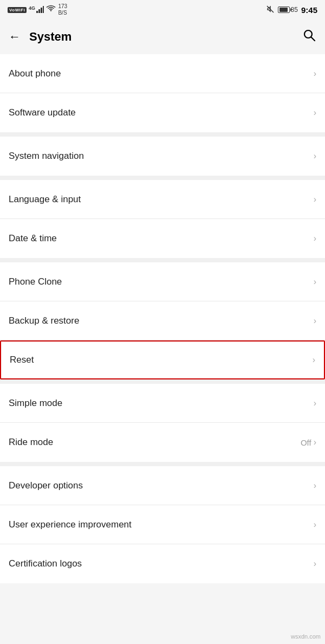 The width and height of the screenshot is (325, 644). I want to click on watermark: wsxdn.com, so click(306, 636).